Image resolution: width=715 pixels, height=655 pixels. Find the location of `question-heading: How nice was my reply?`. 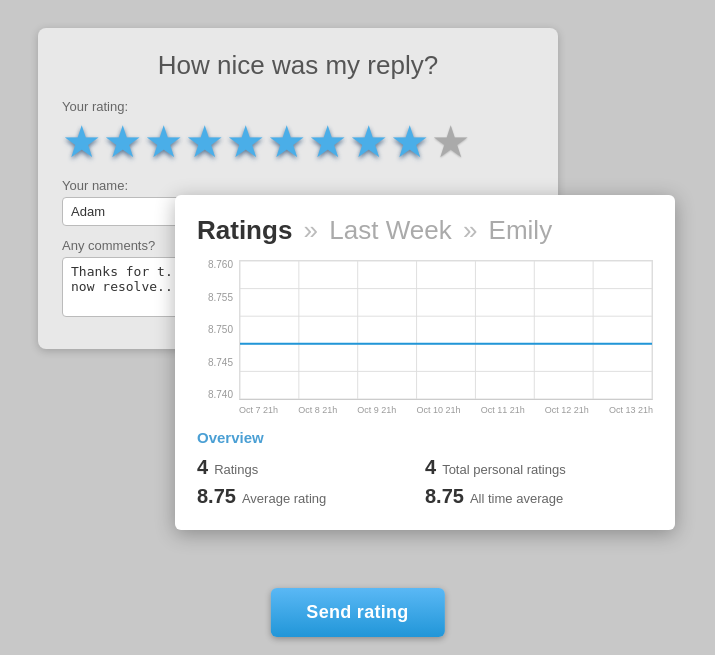

question-heading: How nice was my reply? is located at coordinates (298, 66).